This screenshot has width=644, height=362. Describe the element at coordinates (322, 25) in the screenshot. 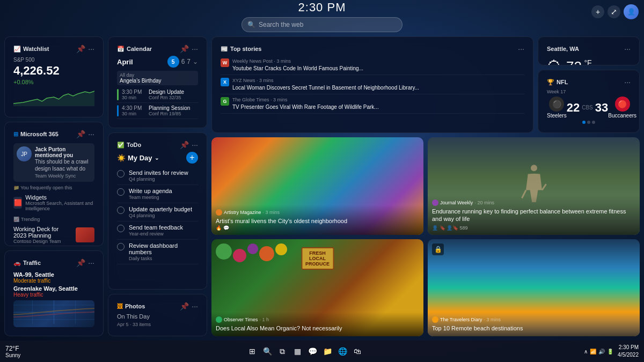

I see `search-bar: 🔍 Search the web` at that location.